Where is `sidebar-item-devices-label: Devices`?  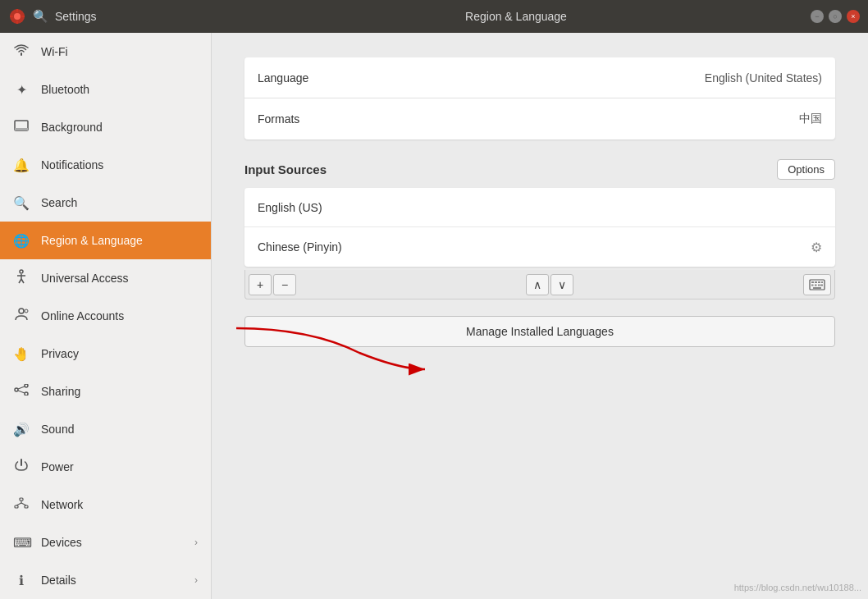 sidebar-item-devices-label: Devices is located at coordinates (112, 542).